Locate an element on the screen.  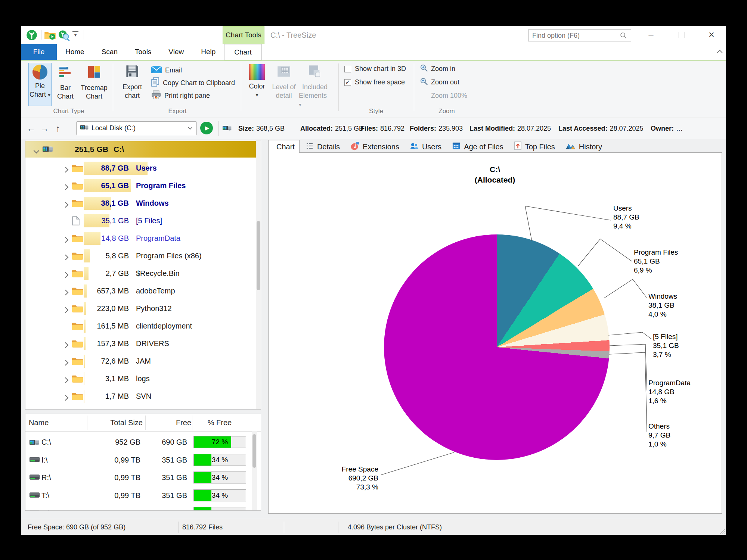
drive-row: R:\0,99 TB351 GB34 % is located at coordinates (143, 478).